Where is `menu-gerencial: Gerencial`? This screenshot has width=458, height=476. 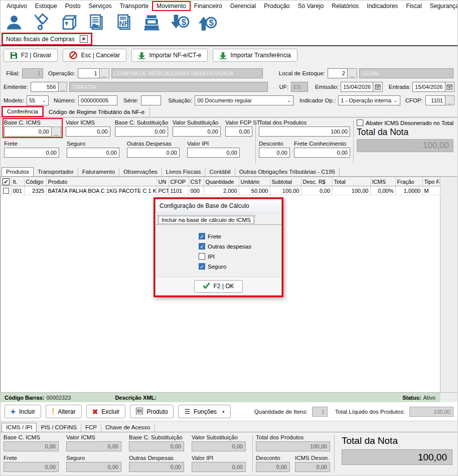
menu-gerencial: Gerencial is located at coordinates (243, 6).